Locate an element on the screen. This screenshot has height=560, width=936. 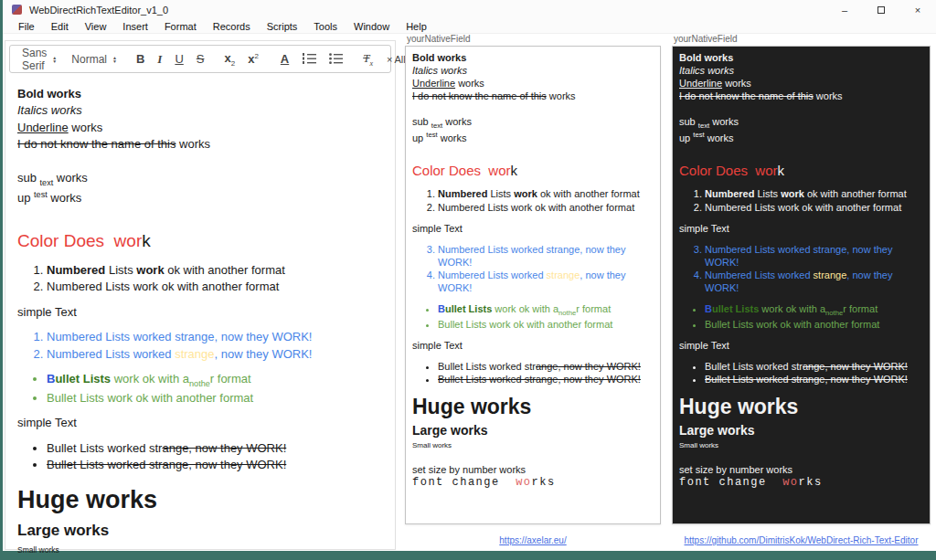
superscript-button: x2 is located at coordinates (253, 58).